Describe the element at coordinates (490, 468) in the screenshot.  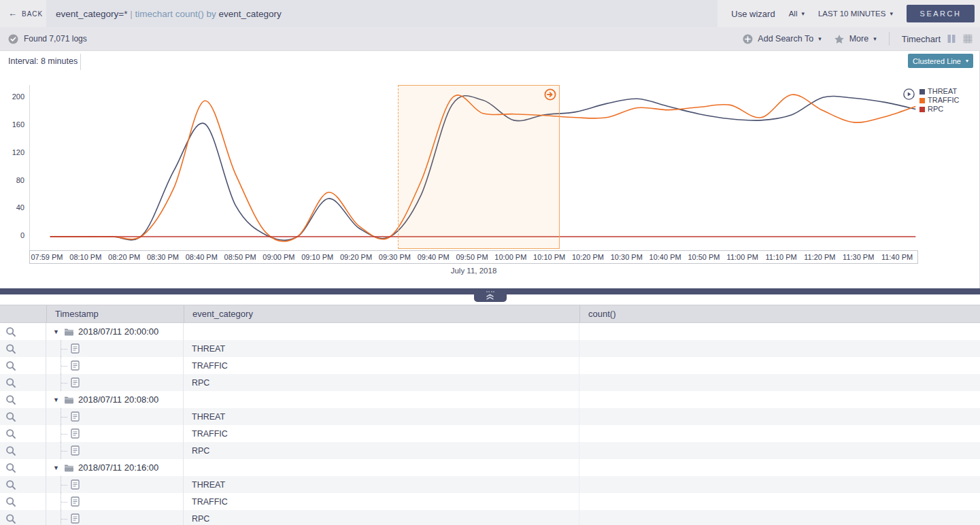
I see `table-group-row: ▼2018/07/11 20:16:00` at that location.